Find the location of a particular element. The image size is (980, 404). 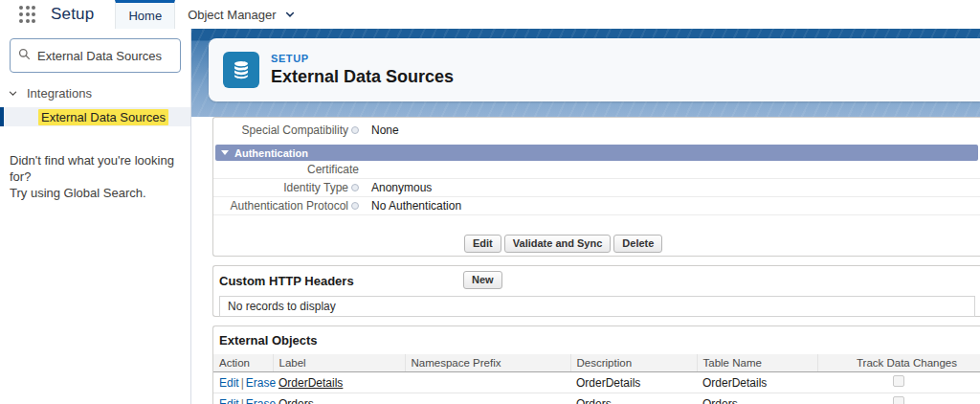

new-button: New is located at coordinates (482, 280).